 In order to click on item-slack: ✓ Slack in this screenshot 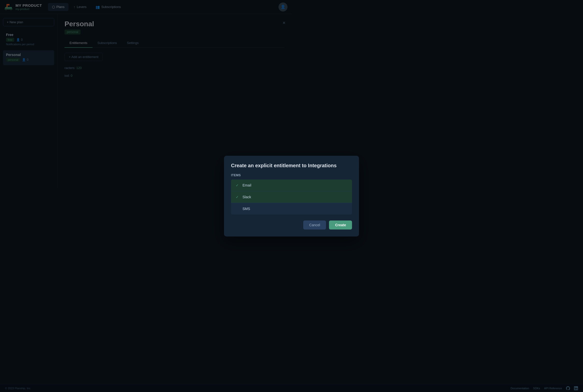, I will do `click(261, 194)`.